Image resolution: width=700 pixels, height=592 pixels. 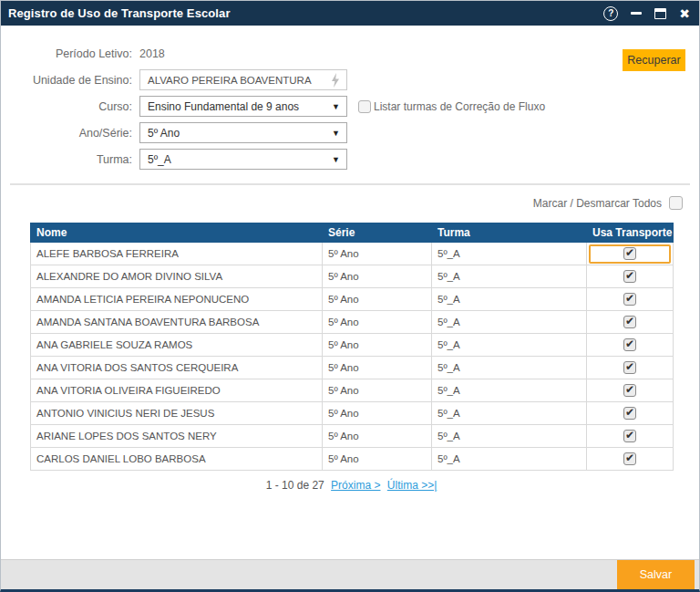 I want to click on last-page-link: Última >>|, so click(x=412, y=485).